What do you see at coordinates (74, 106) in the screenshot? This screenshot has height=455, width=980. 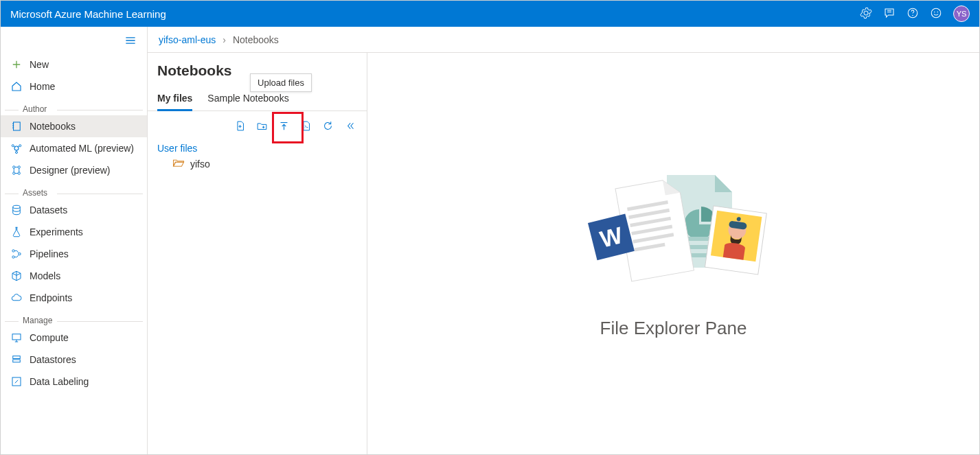 I see `section-author: Author` at bounding box center [74, 106].